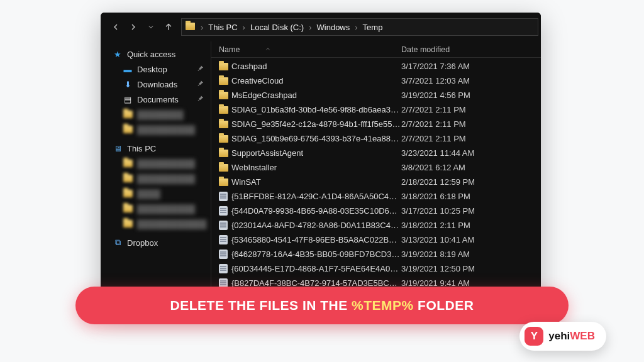 Image resolution: width=644 pixels, height=362 pixels. I want to click on file-row: SDIAG_01b6a3fd-30bd-4e56-9f88-db6aea3cc7…, so click(376, 109).